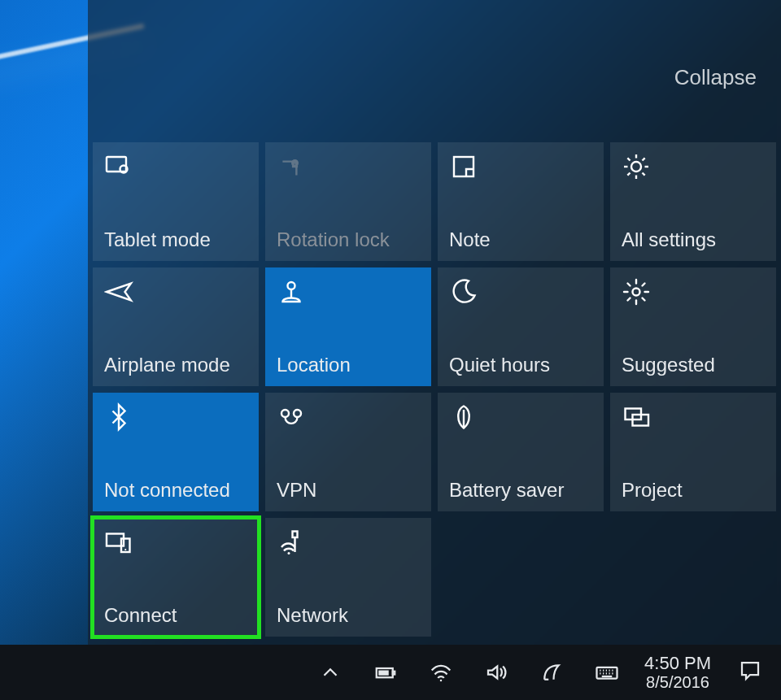 This screenshot has width=781, height=700. What do you see at coordinates (176, 577) in the screenshot?
I see `tile-connect: Connect` at bounding box center [176, 577].